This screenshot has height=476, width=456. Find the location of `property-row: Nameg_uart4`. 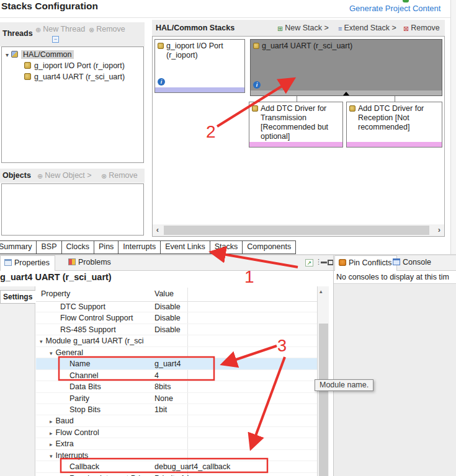

property-row: Nameg_uart4 is located at coordinates (176, 364).